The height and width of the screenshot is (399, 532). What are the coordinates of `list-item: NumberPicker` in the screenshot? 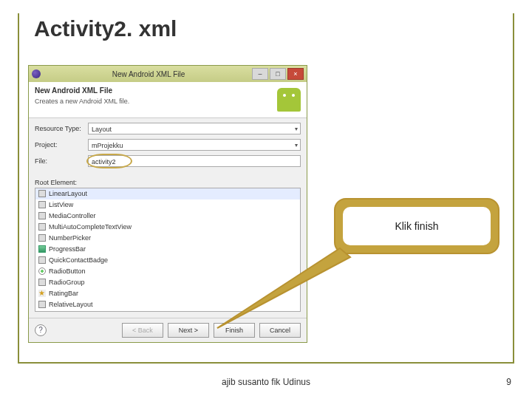 It's located at (168, 238).